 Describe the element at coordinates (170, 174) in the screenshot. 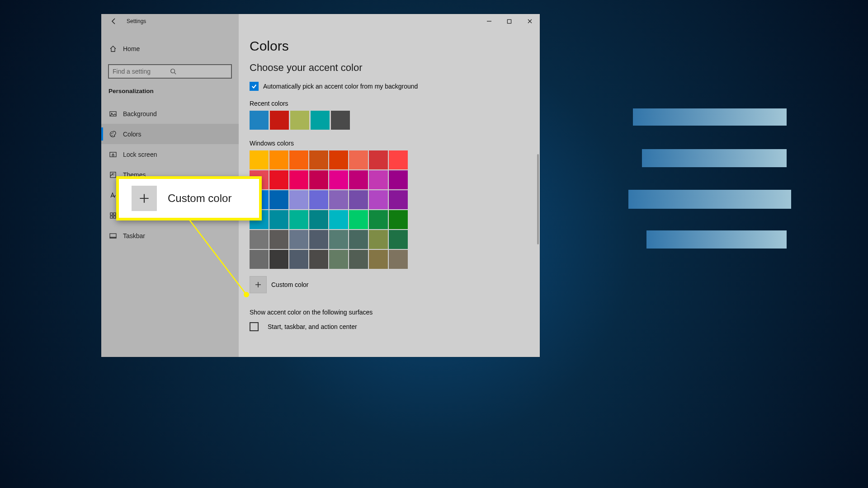

I see `sidebar-nav: BackgroundColorsLock screenThemesFontsSt…` at that location.